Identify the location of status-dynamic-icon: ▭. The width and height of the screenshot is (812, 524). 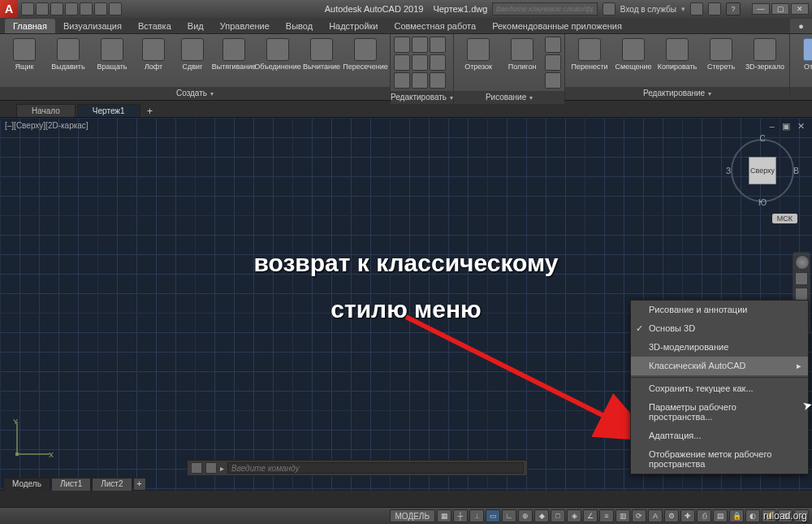
(493, 516).